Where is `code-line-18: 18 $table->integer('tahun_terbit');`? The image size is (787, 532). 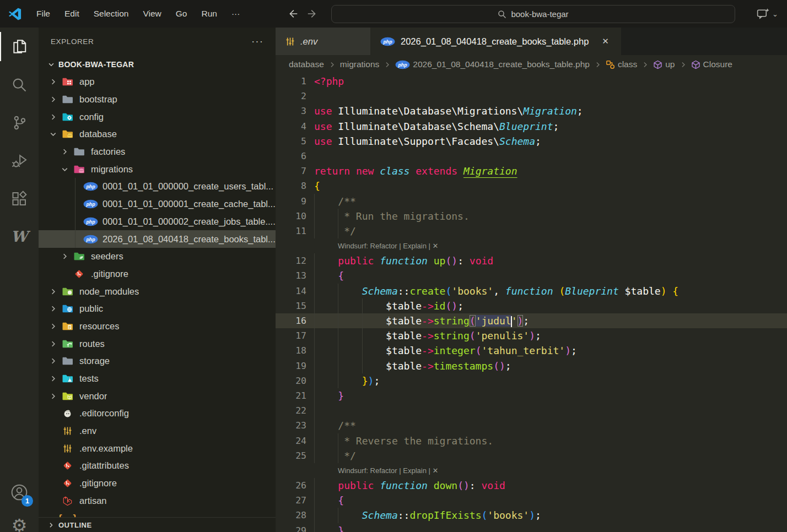
code-line-18: 18 $table->integer('tahun_terbit'); is located at coordinates (531, 350).